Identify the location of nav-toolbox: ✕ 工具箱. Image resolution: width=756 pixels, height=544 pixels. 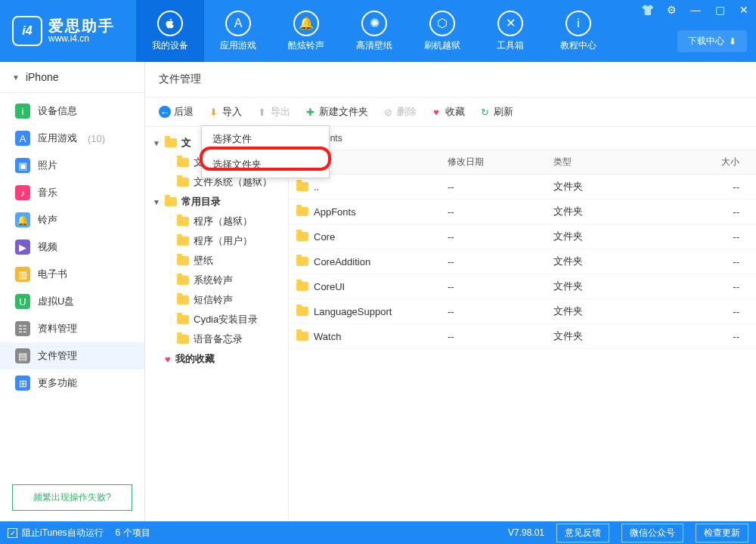
(510, 31).